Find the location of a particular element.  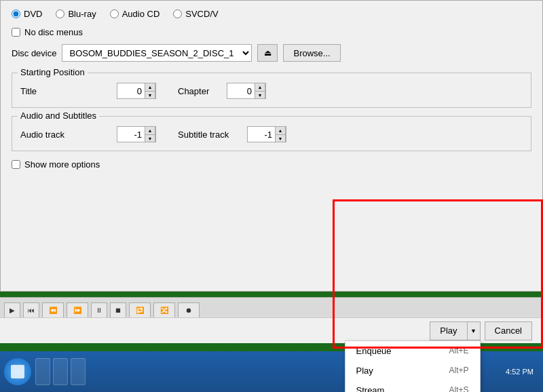

audio-subtitle-row: Audio track ▲ ▼ Subtitle track ▲ ▼ is located at coordinates (272, 134).